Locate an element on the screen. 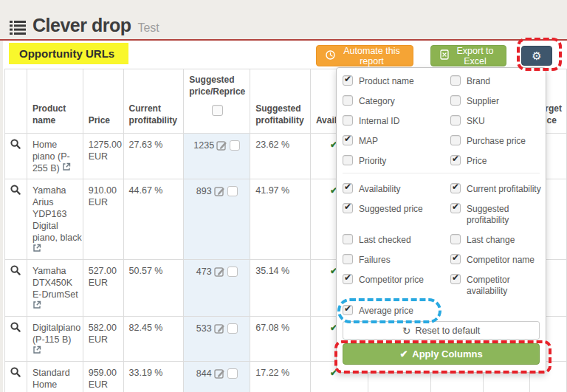  column-toggle-item: ✔ Failures is located at coordinates (396, 260).